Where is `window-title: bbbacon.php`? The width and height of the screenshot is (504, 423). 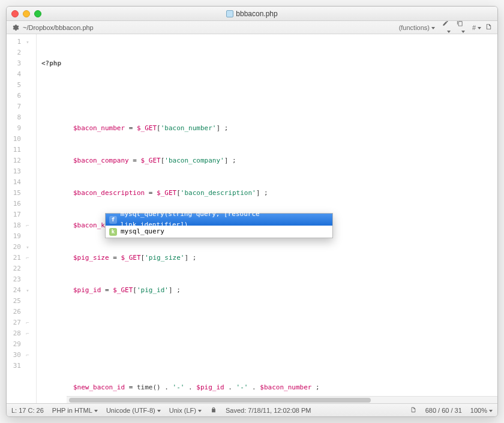
window-title: bbbacon.php is located at coordinates (252, 14).